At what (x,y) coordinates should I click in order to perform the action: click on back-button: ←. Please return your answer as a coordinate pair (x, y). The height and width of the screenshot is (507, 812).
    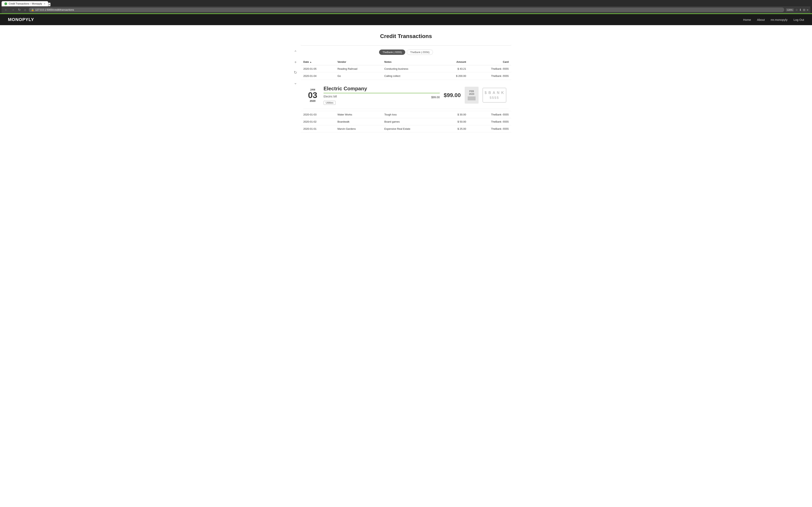
    Looking at the image, I should click on (6, 10).